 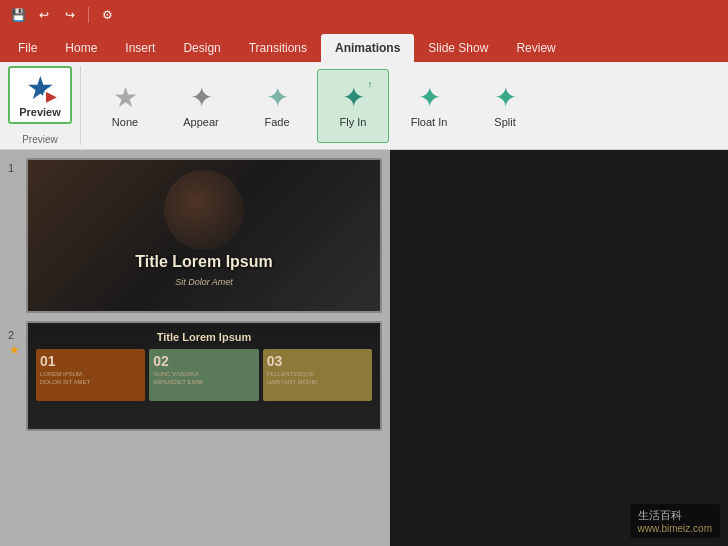 I want to click on box-2-num: 02, so click(x=204, y=361).